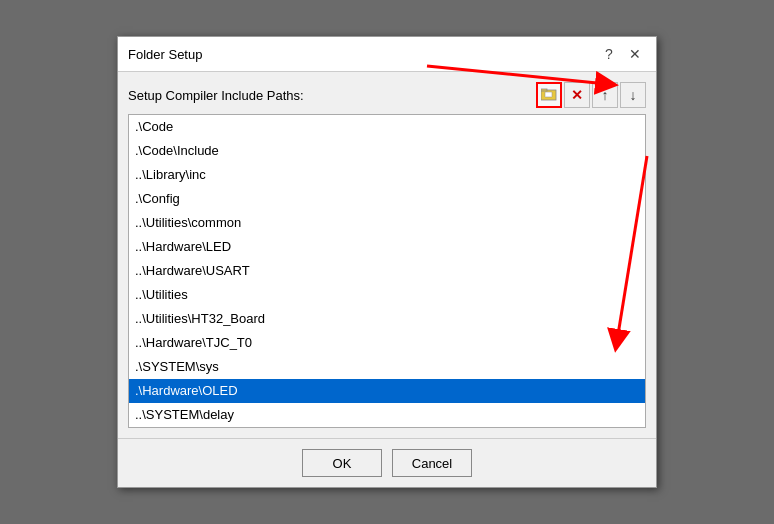 This screenshot has height=524, width=774. What do you see at coordinates (342, 463) in the screenshot?
I see `ok-button: OK` at bounding box center [342, 463].